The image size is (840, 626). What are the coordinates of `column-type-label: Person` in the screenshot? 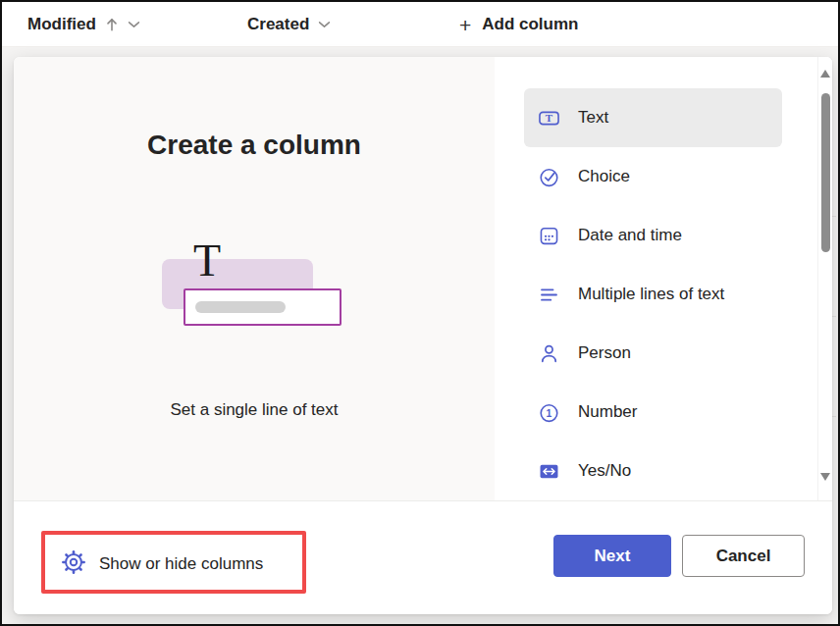 It's located at (604, 353).